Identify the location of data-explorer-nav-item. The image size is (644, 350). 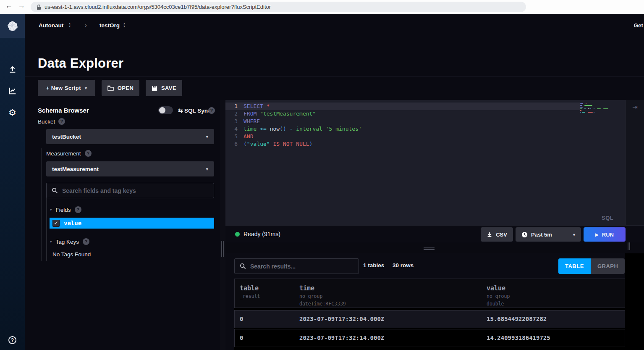
(13, 91).